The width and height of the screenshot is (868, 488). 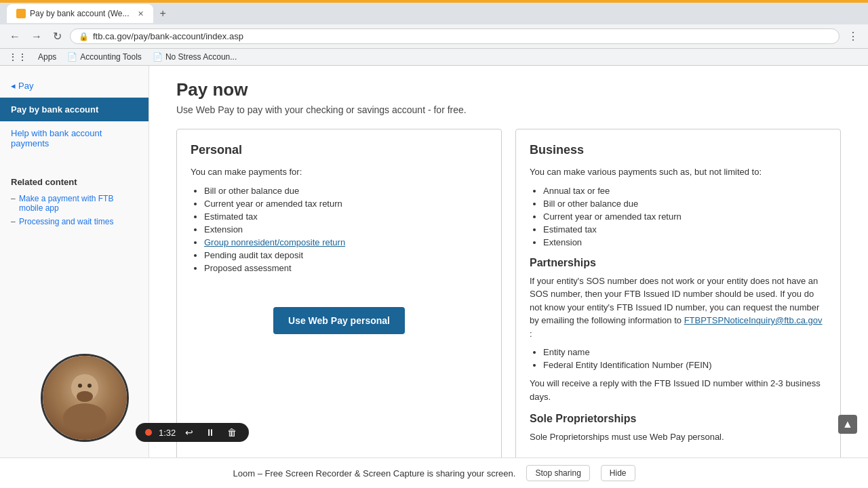 What do you see at coordinates (339, 172) in the screenshot?
I see `personal-card-desc: You can make payments for:` at bounding box center [339, 172].